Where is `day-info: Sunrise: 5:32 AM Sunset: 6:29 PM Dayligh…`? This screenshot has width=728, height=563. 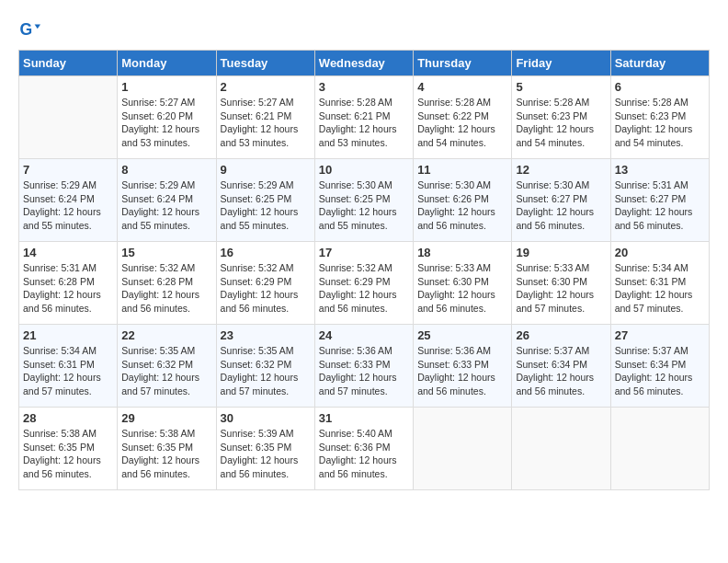 day-info: Sunrise: 5:32 AM Sunset: 6:29 PM Dayligh… is located at coordinates (364, 289).